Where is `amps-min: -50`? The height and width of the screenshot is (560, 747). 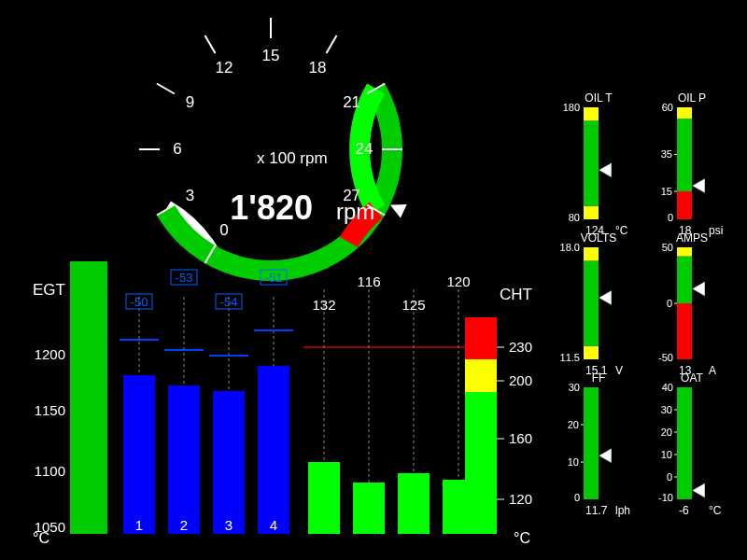
amps-min: -50 is located at coordinates (666, 357).